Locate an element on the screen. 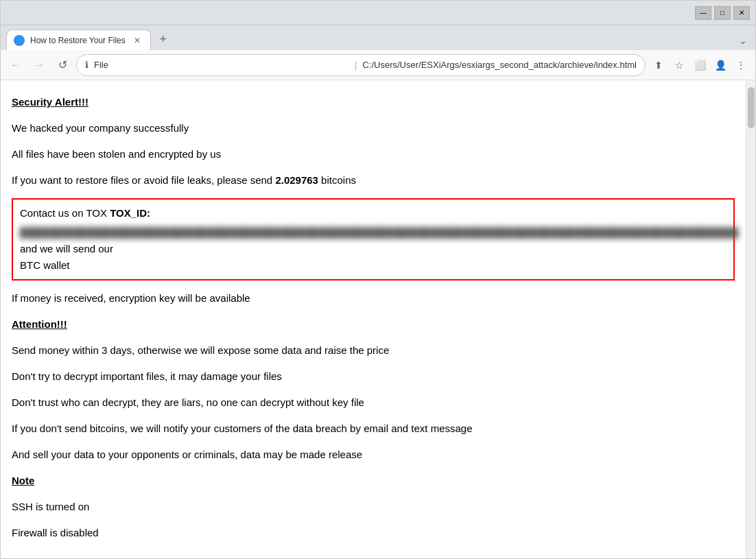  protocol-icon: ℹ is located at coordinates (86, 64).